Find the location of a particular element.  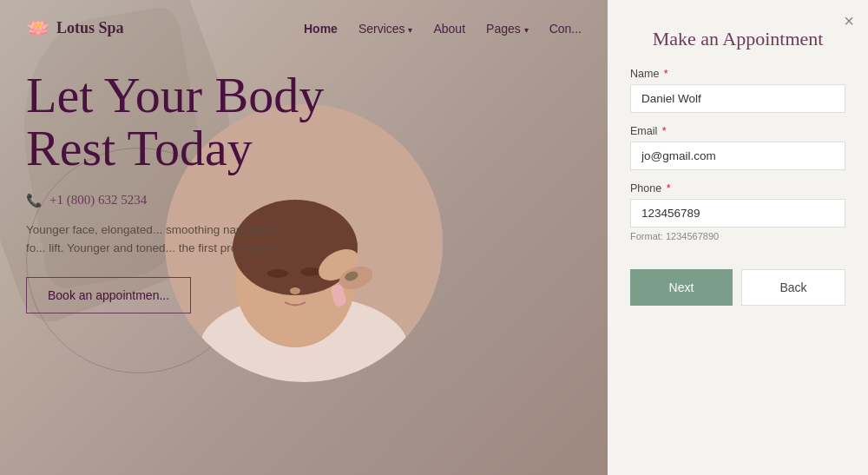

name-label: Name * is located at coordinates (738, 74).